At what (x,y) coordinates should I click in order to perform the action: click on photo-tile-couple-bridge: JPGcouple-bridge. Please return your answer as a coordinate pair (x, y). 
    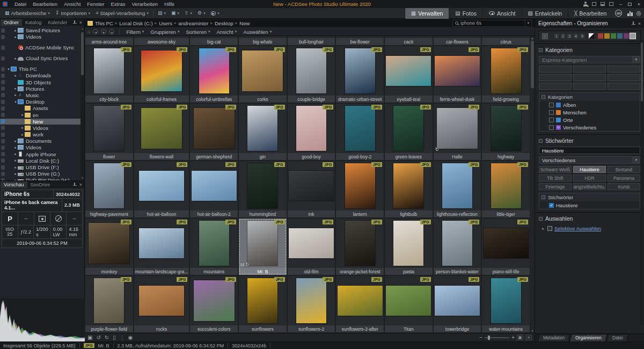
    Looking at the image, I should click on (311, 74).